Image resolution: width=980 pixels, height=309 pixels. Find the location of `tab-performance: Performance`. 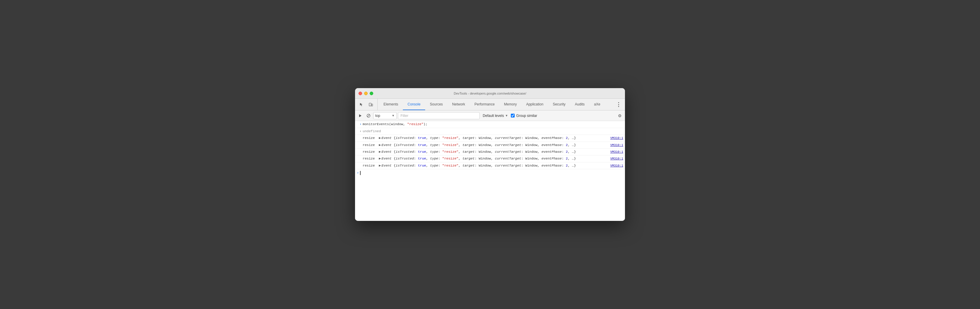

tab-performance: Performance is located at coordinates (485, 104).